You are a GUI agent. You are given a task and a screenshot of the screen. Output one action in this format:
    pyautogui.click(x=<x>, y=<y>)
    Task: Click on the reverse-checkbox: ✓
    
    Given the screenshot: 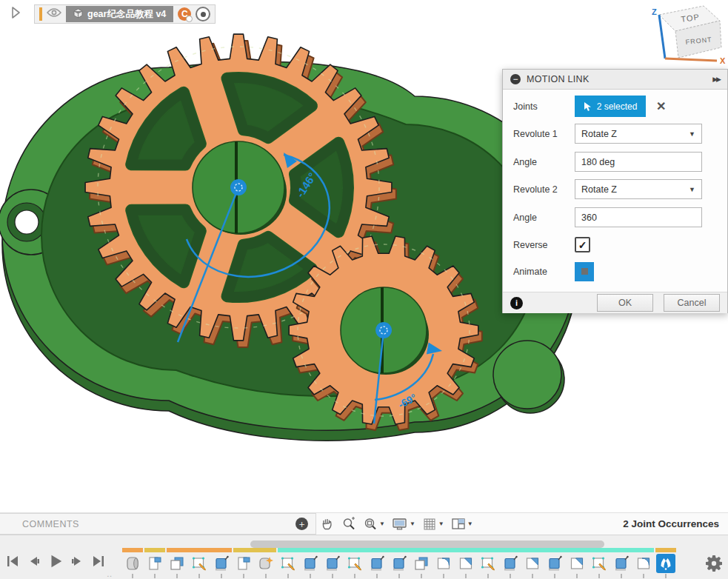 What is the action you would take?
    pyautogui.click(x=582, y=244)
    